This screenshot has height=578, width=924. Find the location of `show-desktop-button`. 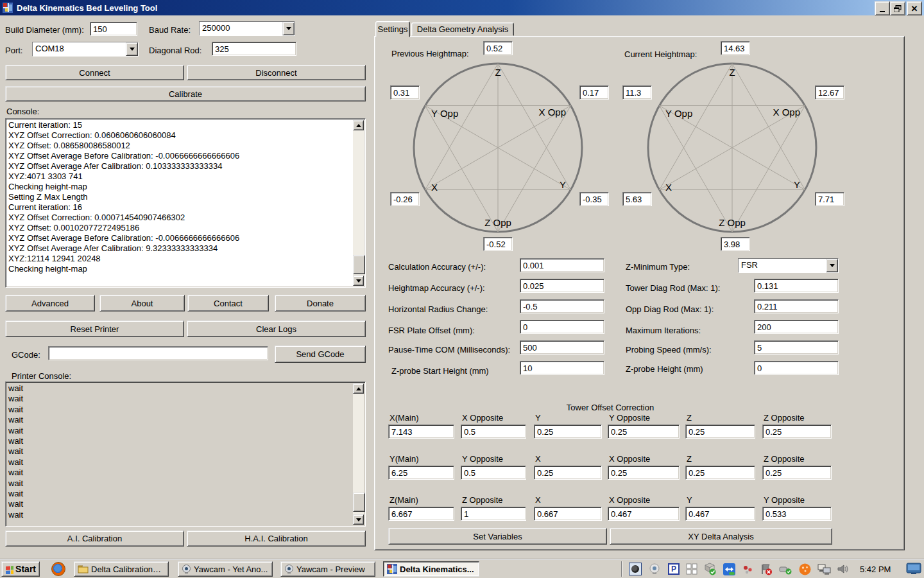

show-desktop-button is located at coordinates (914, 569).